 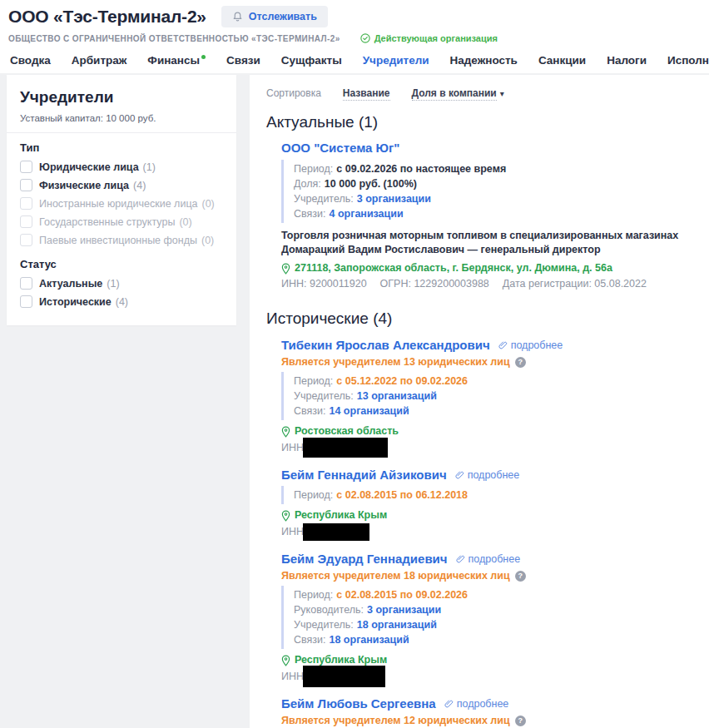 I want to click on person-address-text: Ростовская область, so click(x=346, y=431).